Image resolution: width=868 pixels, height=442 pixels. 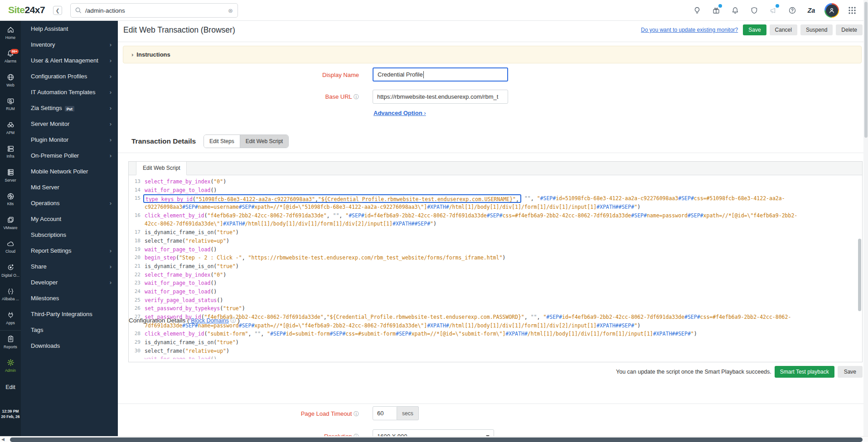 What do you see at coordinates (69, 61) in the screenshot?
I see `sidebar-item-user-alert-management: User & Alert Management›` at bounding box center [69, 61].